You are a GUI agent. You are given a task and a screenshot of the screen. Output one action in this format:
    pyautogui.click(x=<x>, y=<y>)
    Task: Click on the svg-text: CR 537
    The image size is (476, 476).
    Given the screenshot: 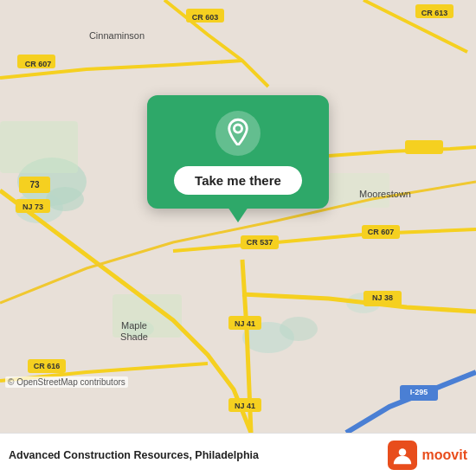 What is the action you would take?
    pyautogui.click(x=260, y=242)
    